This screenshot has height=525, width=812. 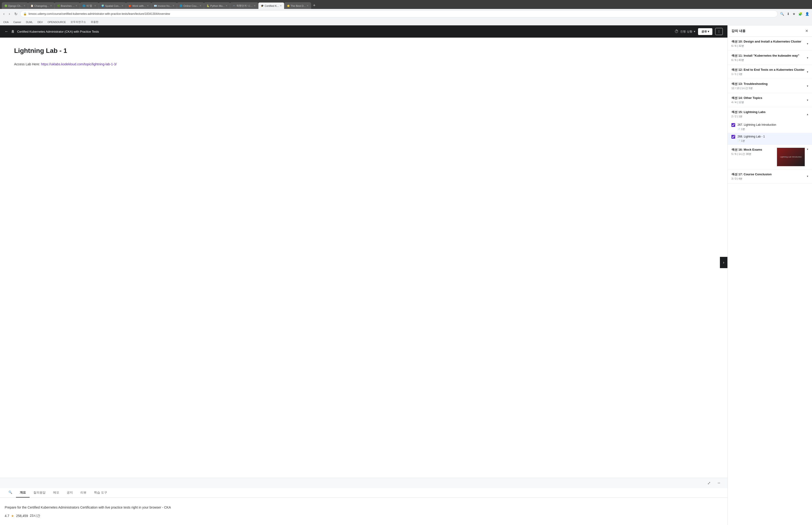 What do you see at coordinates (314, 5) in the screenshot?
I see `new-tab-button: +` at bounding box center [314, 5].